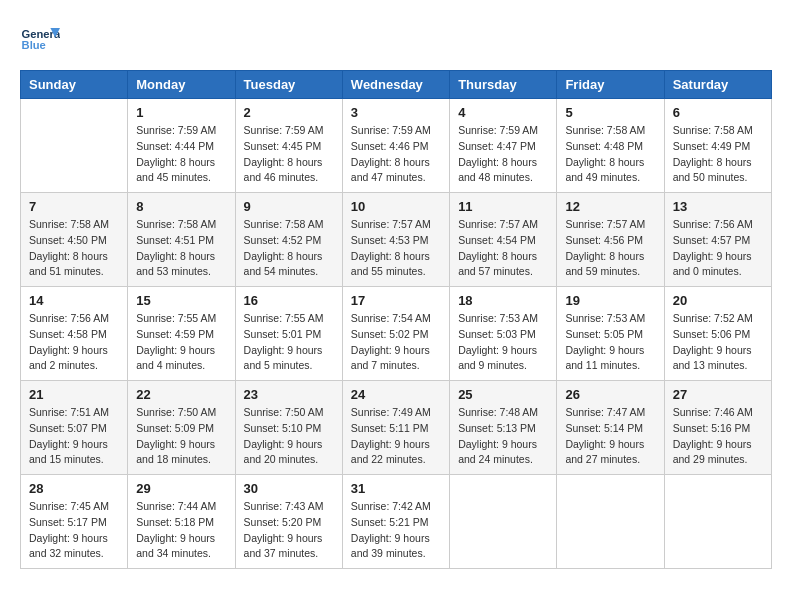 The width and height of the screenshot is (792, 612). What do you see at coordinates (182, 522) in the screenshot?
I see `calendar-cell: 29Sunrise: 7:44 AMSunset: 5:18 PMDayligh…` at bounding box center [182, 522].